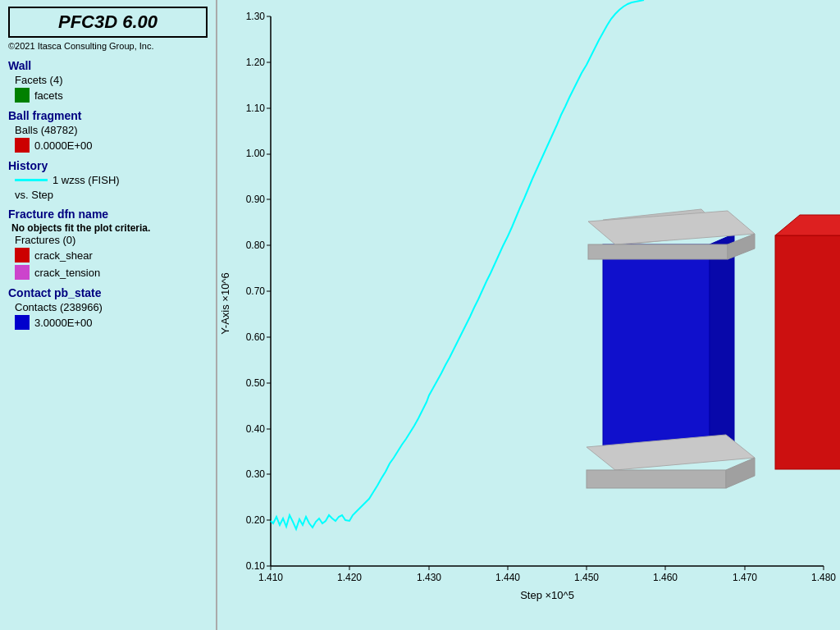 The height and width of the screenshot is (630, 840). What do you see at coordinates (22, 145) in the screenshot?
I see `balls-color-swatch` at bounding box center [22, 145].